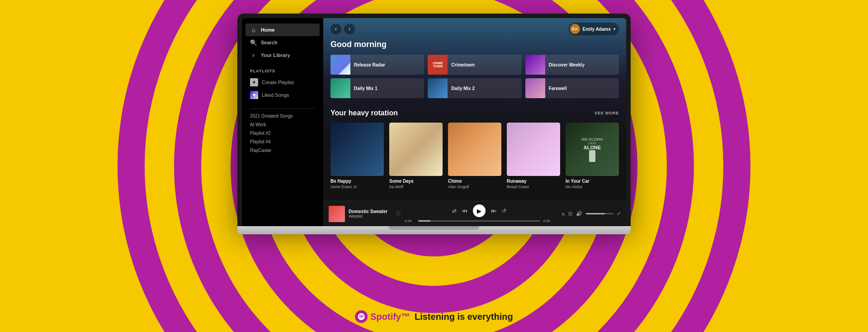  Describe the element at coordinates (424, 221) in the screenshot. I see `progress-fill` at that location.